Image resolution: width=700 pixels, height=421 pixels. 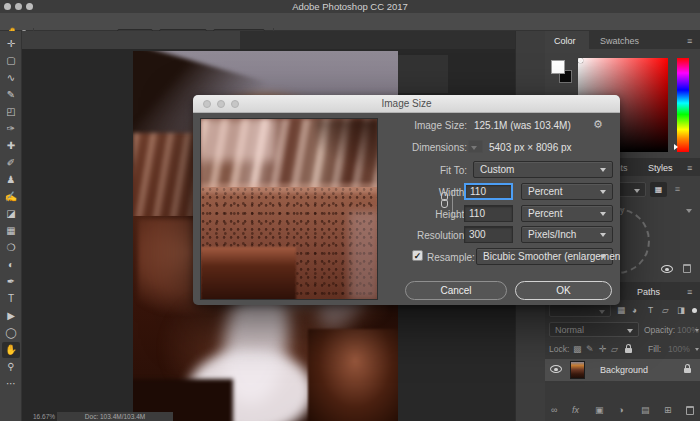 What do you see at coordinates (648, 292) in the screenshot?
I see `tab-paths: Paths` at bounding box center [648, 292].